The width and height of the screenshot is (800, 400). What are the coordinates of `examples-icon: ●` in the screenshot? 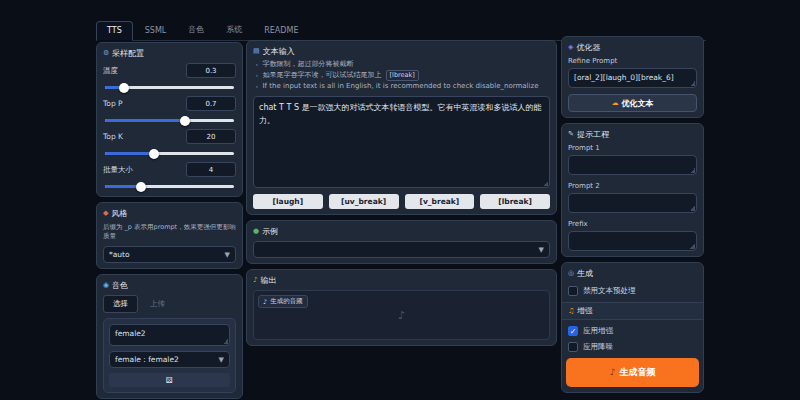 It's located at (256, 232).